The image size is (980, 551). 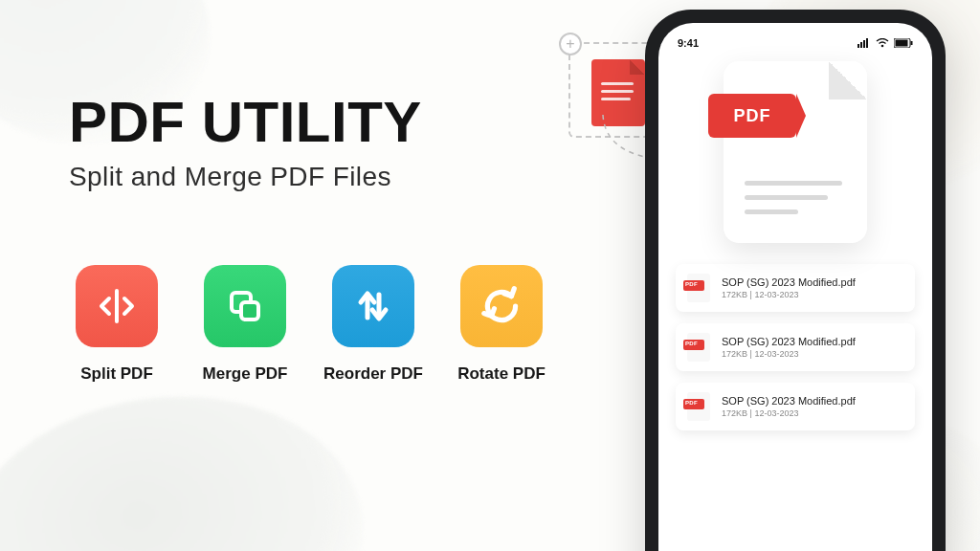 I want to click on page-title: PDF UTILITY, so click(x=337, y=122).